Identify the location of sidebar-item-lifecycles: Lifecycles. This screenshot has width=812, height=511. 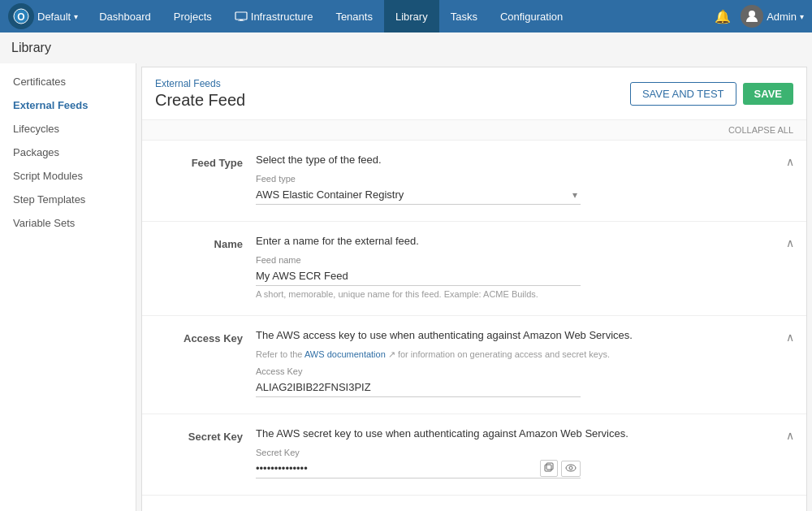
(68, 128).